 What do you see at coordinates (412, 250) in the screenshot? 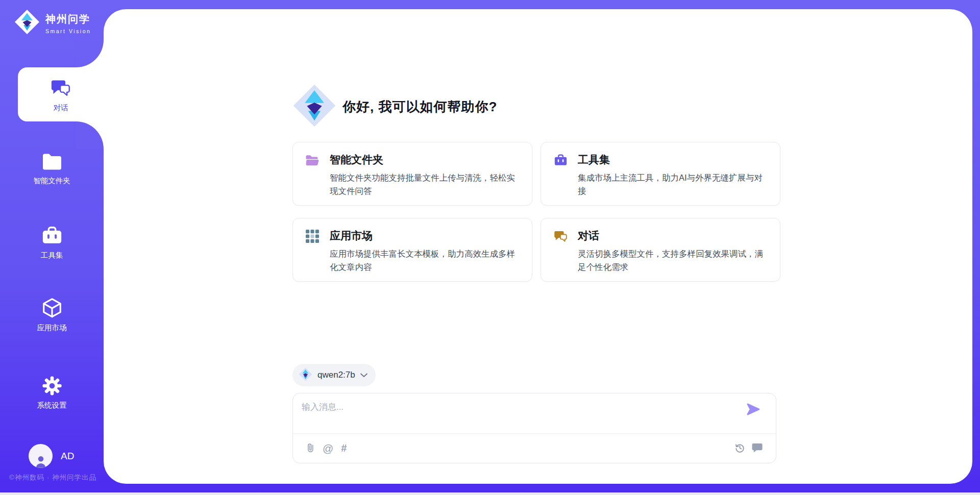
I see `card-app-market: 应用市场 应用市场提供丰富长文本模板，助力高效生成多样化文章内容` at bounding box center [412, 250].